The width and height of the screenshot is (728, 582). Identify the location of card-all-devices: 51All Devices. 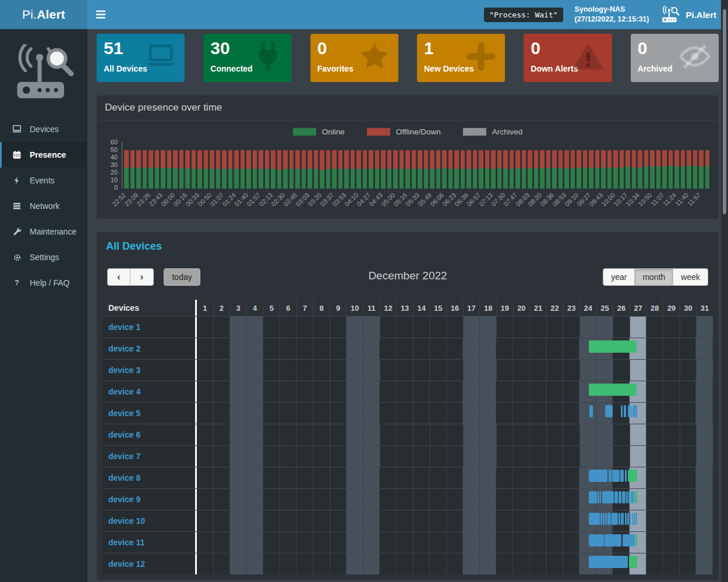
(141, 58).